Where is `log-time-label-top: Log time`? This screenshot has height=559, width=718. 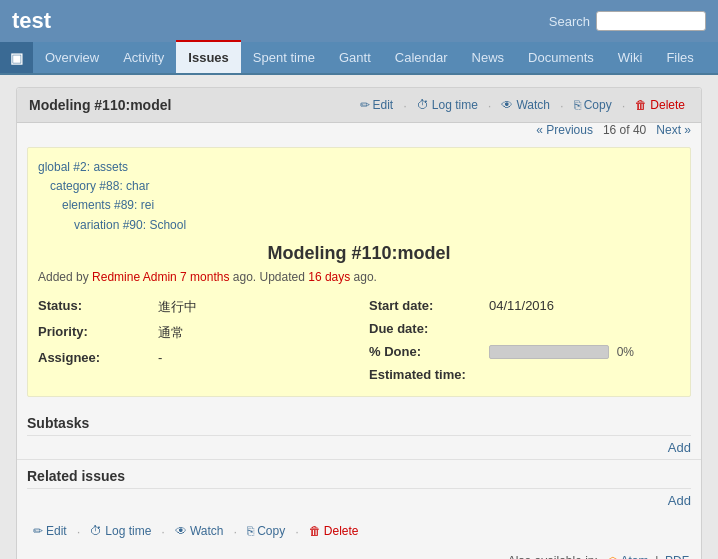 log-time-label-top: Log time is located at coordinates (455, 105).